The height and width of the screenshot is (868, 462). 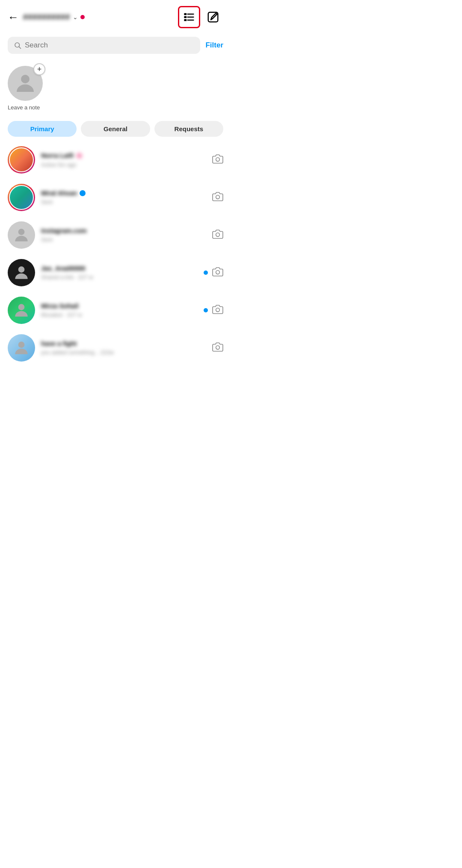 I want to click on convo-info: have a fight you added something... 222w, so click(x=124, y=348).